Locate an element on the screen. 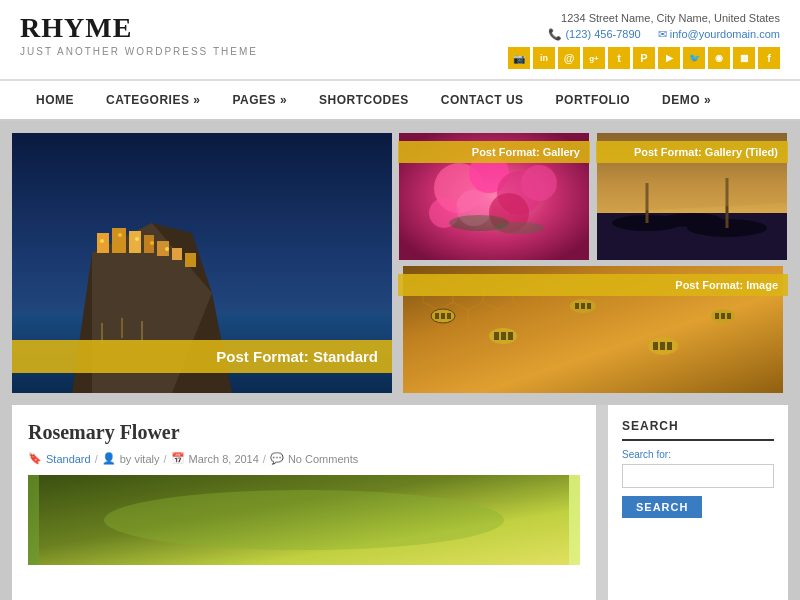 This screenshot has width=800, height=600. social-icon-facebook: f is located at coordinates (769, 58).